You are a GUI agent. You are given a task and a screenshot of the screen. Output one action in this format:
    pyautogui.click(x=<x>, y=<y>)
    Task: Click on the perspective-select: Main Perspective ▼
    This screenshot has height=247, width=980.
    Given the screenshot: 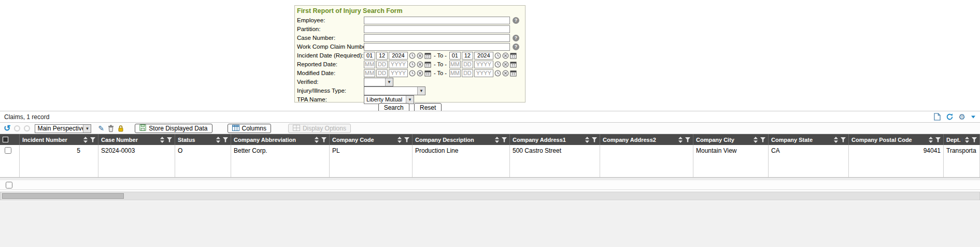 What is the action you would take?
    pyautogui.click(x=63, y=128)
    